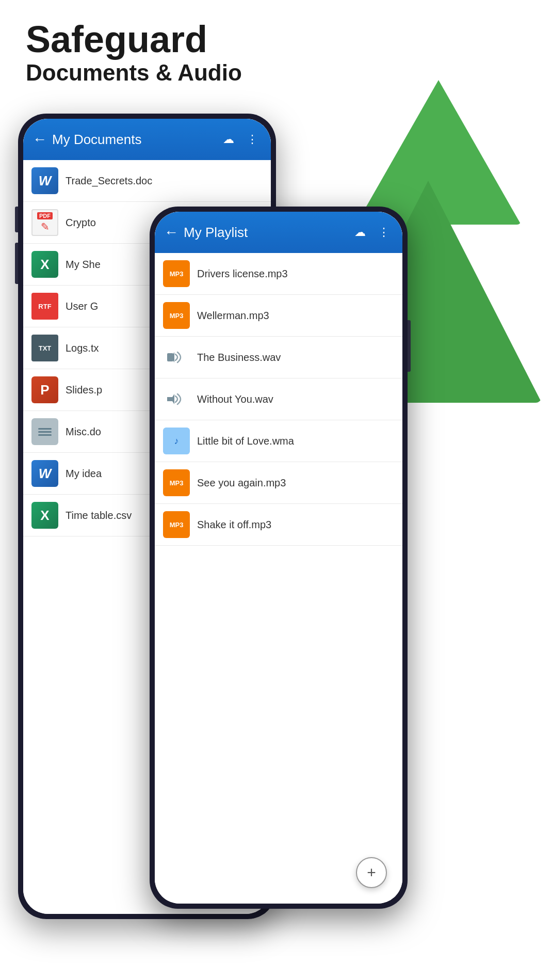 The image size is (552, 980). What do you see at coordinates (229, 139) in the screenshot?
I see `cloud-sync-icon: ☁` at bounding box center [229, 139].